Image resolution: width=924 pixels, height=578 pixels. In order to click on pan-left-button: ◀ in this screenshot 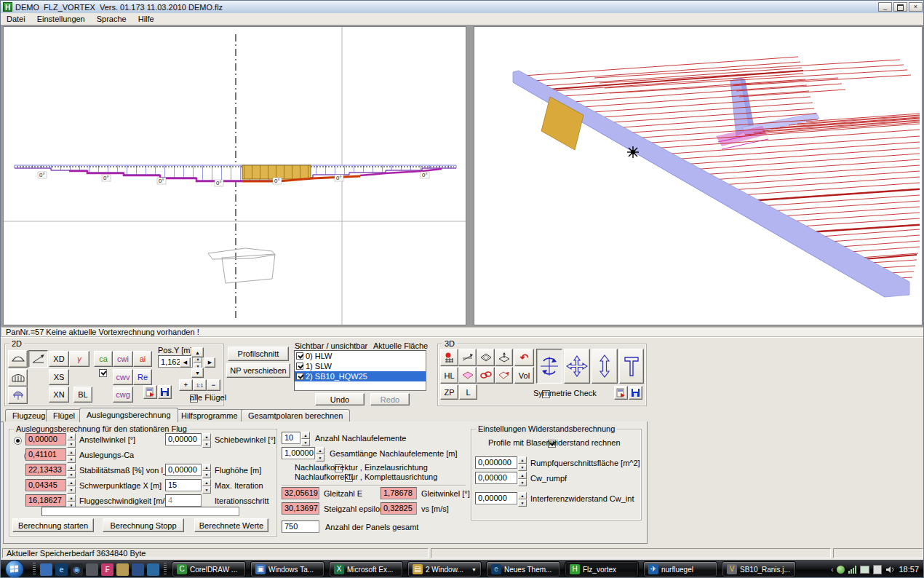, I will do `click(185, 363)`.